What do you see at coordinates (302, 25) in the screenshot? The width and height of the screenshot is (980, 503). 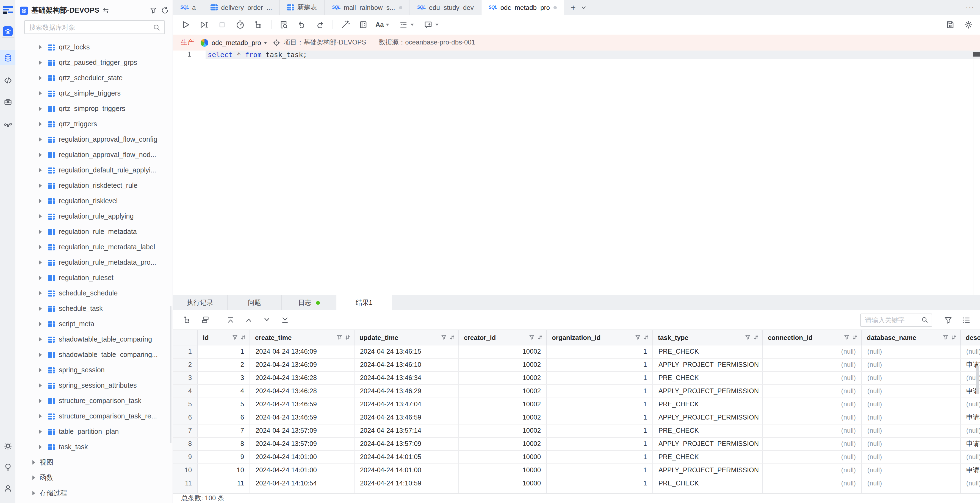 I see `undo-icon` at bounding box center [302, 25].